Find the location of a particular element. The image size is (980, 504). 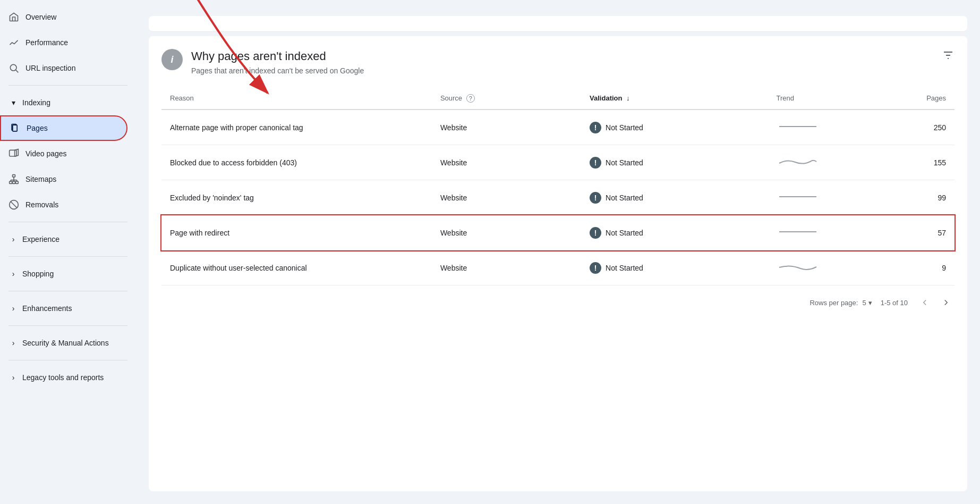

source-cell-1: Website is located at coordinates (507, 128).